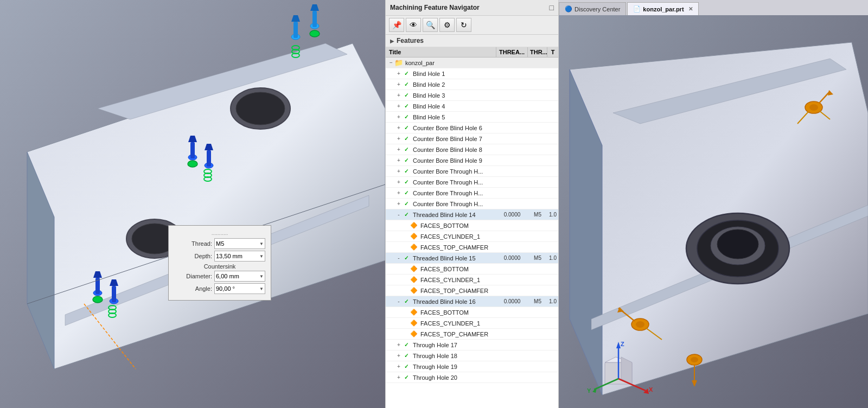  I want to click on tree-item-counterbore_th3: +✓Counter Bore Through H..., so click(472, 193).